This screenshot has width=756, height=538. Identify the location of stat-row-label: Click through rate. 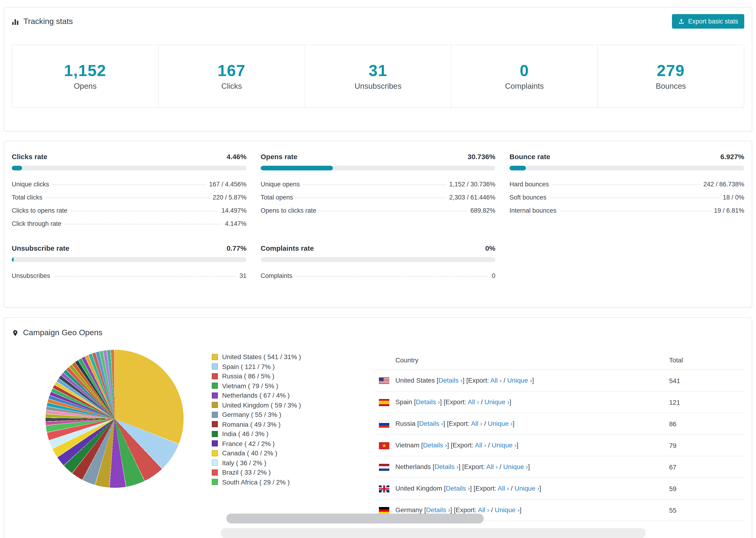
(36, 224).